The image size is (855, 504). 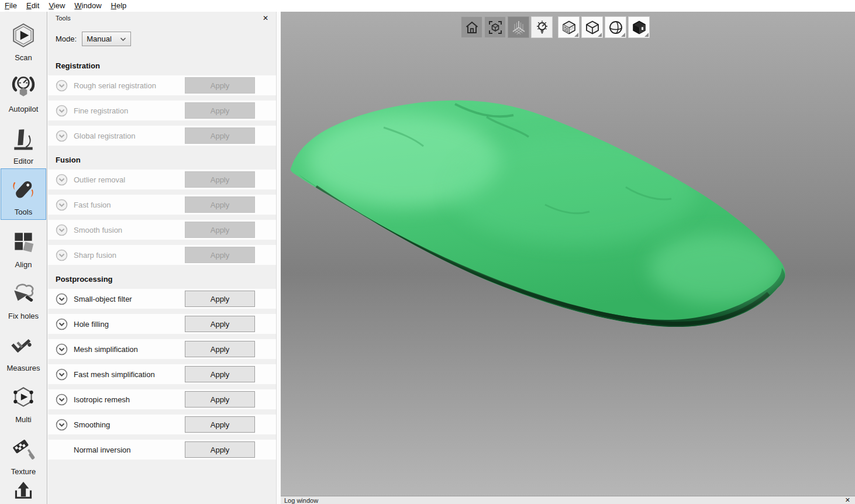 What do you see at coordinates (615, 27) in the screenshot?
I see `smooth-sphere-icon` at bounding box center [615, 27].